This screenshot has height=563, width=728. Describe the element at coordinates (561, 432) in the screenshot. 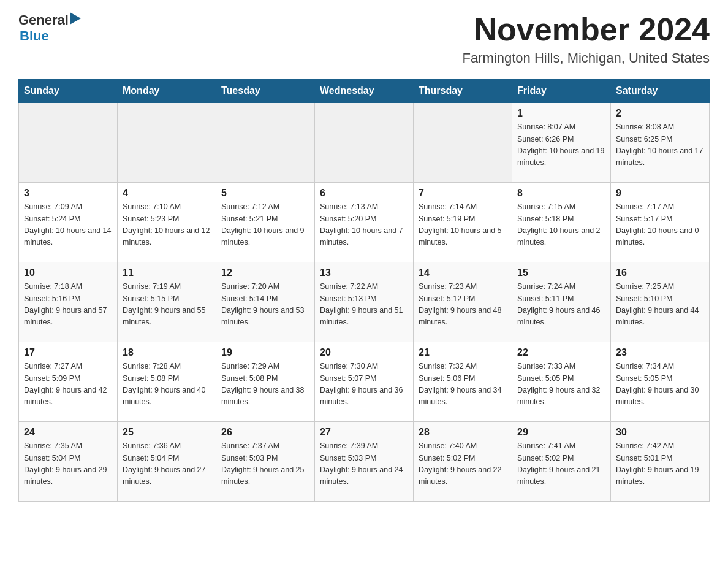

I see `day-number: 29` at that location.